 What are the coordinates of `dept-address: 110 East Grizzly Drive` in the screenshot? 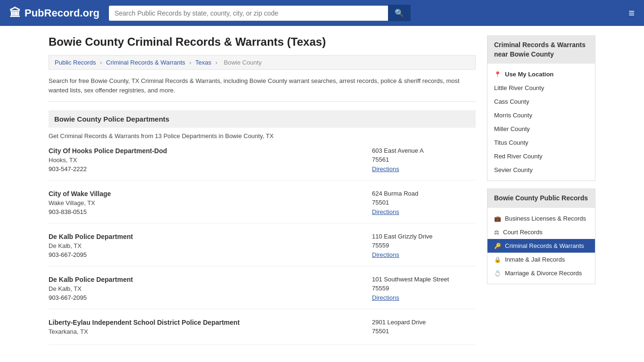 It's located at (424, 237).